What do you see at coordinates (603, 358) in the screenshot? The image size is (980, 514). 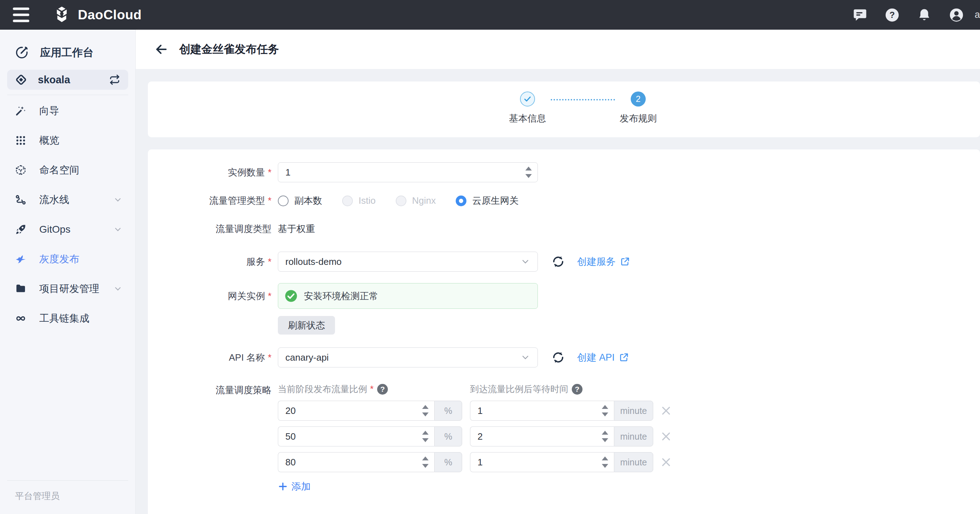 I see `create-api-link: 创建 API` at bounding box center [603, 358].